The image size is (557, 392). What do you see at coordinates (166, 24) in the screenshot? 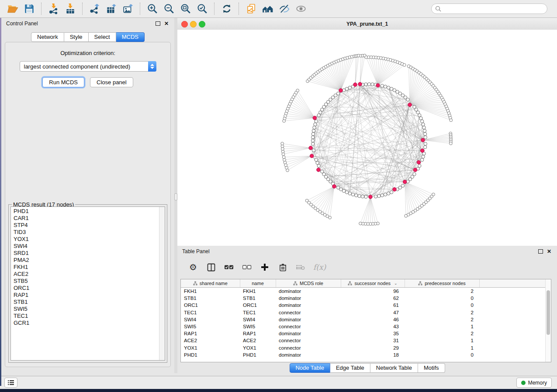
I see `close-panel-icon: ✕` at bounding box center [166, 24].